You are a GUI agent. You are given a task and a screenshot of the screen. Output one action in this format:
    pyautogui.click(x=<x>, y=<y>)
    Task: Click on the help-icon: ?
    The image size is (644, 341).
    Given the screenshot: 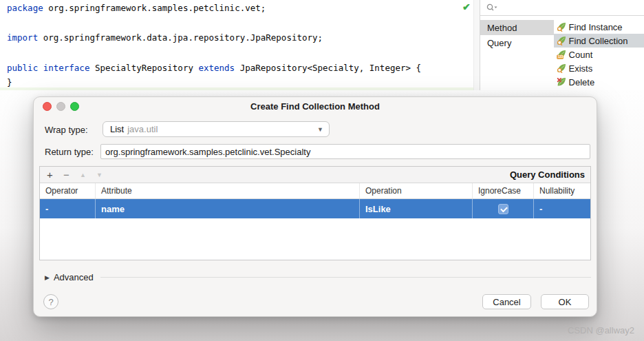 What is the action you would take?
    pyautogui.click(x=51, y=302)
    